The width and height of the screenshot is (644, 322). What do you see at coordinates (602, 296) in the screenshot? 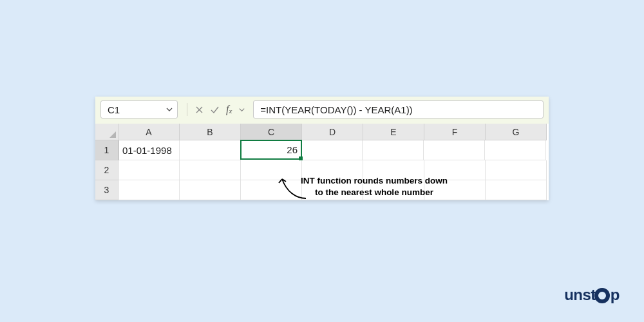
I see `brand-ring-icon` at bounding box center [602, 296].